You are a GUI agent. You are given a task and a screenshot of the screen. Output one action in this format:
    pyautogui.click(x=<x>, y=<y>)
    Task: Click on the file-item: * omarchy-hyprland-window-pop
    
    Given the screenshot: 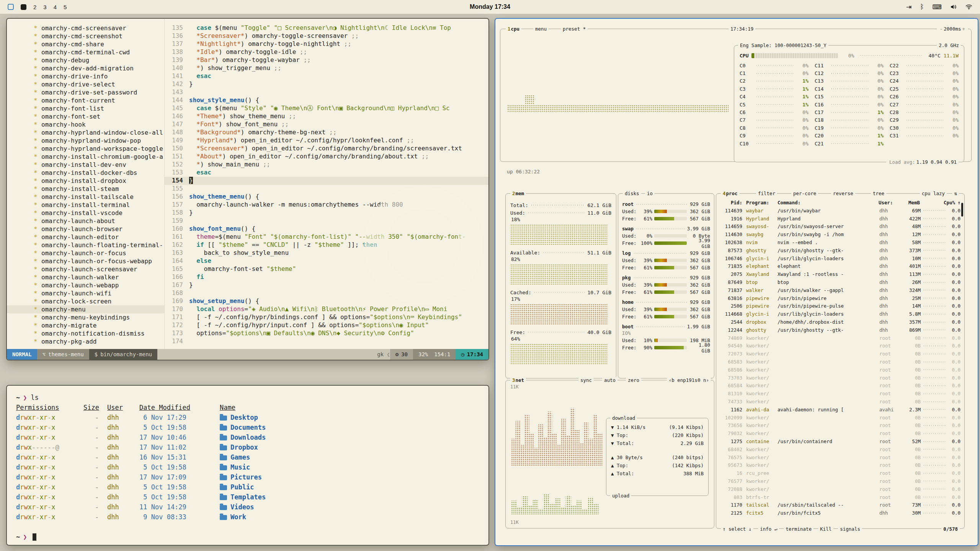 What is the action you would take?
    pyautogui.click(x=86, y=141)
    